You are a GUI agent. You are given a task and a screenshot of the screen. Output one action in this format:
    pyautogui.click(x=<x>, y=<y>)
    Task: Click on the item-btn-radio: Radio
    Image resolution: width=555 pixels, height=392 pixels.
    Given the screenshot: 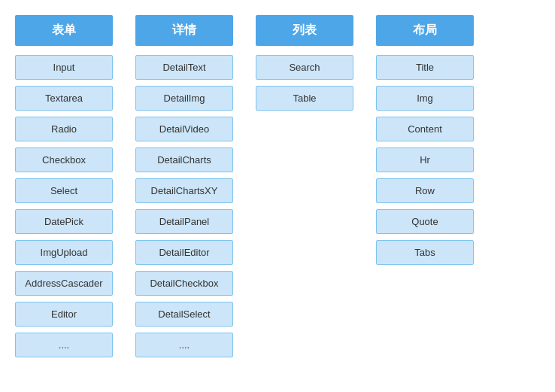 What is the action you would take?
    pyautogui.click(x=64, y=129)
    